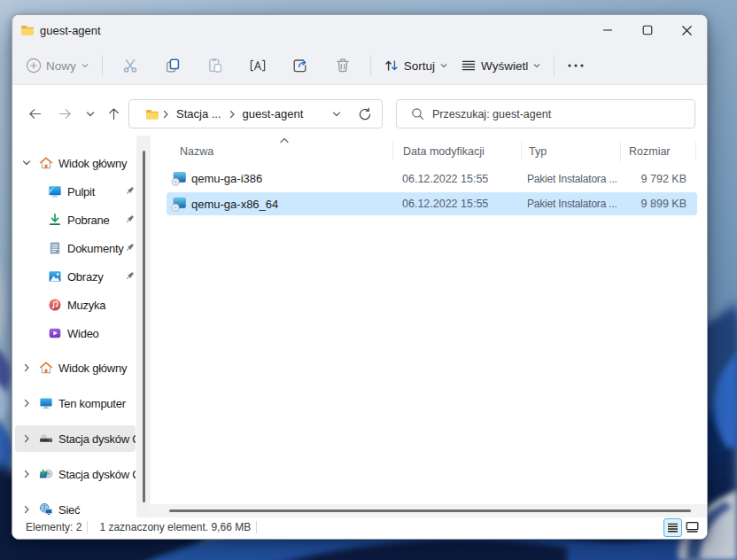 The image size is (737, 560). Describe the element at coordinates (27, 30) in the screenshot. I see `folder-icon` at that location.